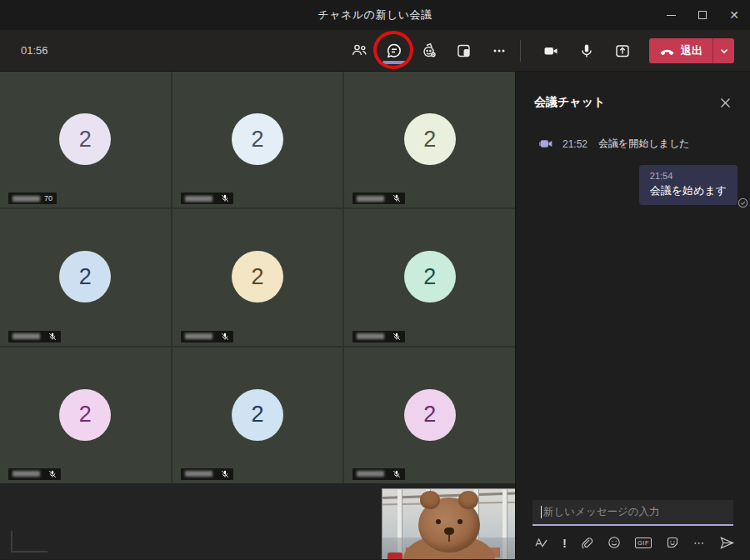  Describe the element at coordinates (85, 140) in the screenshot. I see `video-tile: 2 70` at that location.